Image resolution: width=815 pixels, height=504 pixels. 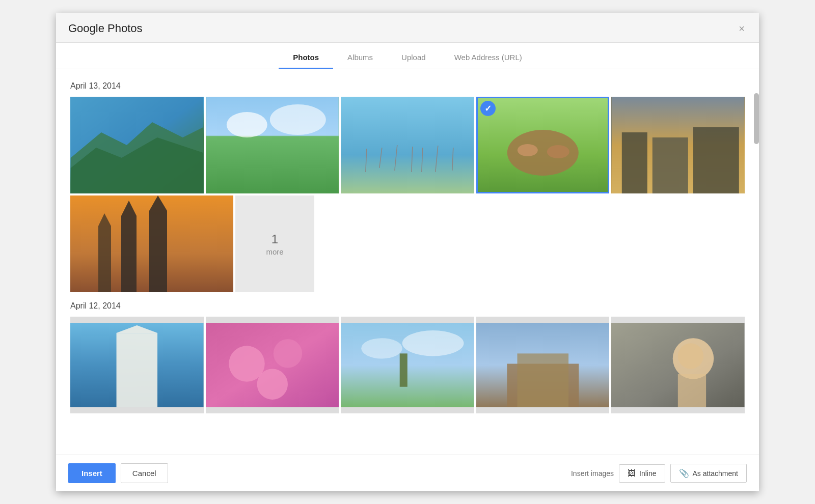 I want to click on tab-albums: Albums, so click(x=360, y=58).